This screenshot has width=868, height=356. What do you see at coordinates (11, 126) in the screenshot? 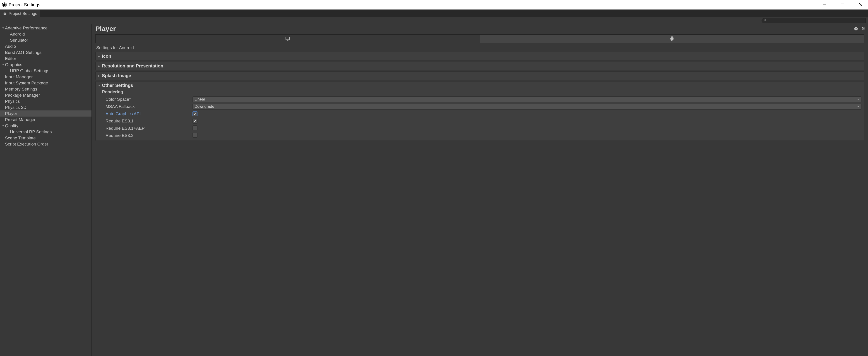
I see `sidebar-item-label: Quality` at bounding box center [11, 126].